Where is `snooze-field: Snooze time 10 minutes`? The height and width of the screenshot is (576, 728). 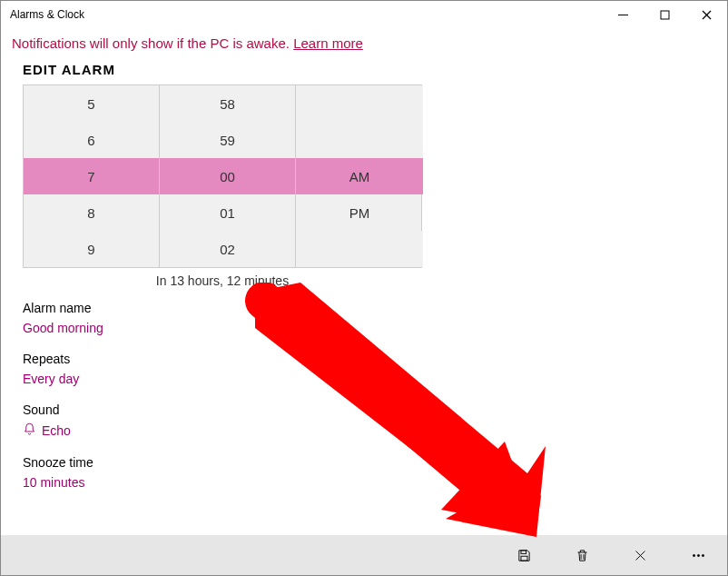
snooze-field: Snooze time 10 minutes is located at coordinates (364, 472).